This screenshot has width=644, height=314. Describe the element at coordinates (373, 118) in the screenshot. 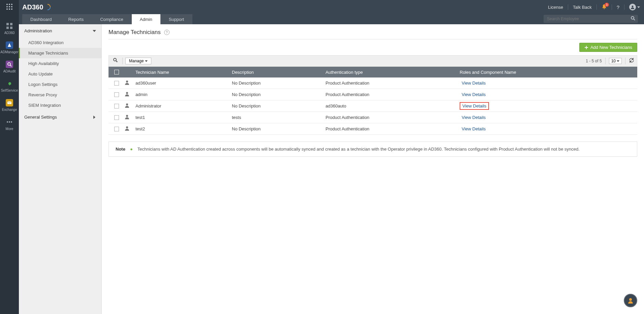

I see `table-row: test1testsProduct AuthenticationView Det…` at that location.